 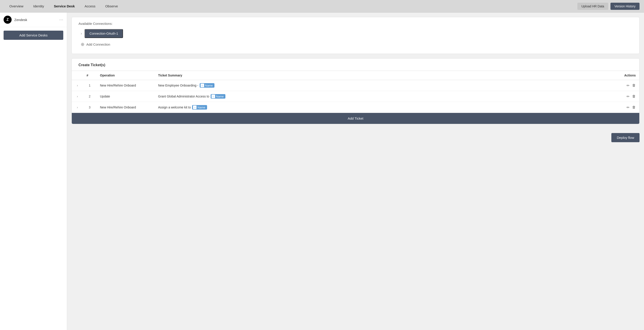 I want to click on nav-identity: Identity, so click(x=39, y=6).